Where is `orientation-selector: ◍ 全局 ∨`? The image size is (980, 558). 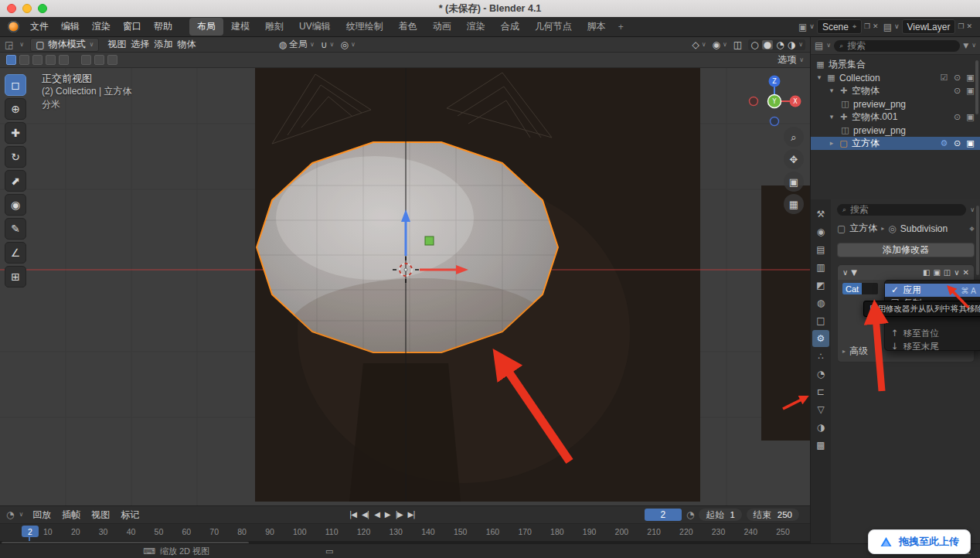
orientation-selector: ◍ 全局 ∨ is located at coordinates (296, 45).